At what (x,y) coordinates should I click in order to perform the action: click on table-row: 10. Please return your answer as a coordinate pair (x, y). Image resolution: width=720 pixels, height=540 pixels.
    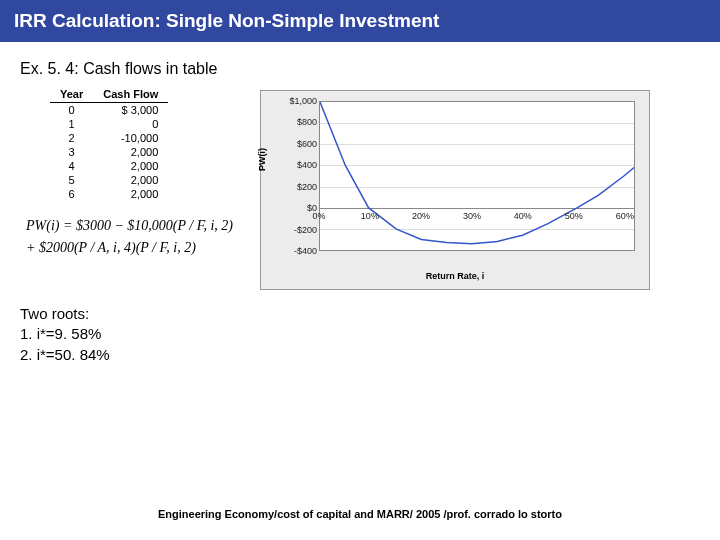
    Looking at the image, I should click on (109, 124).